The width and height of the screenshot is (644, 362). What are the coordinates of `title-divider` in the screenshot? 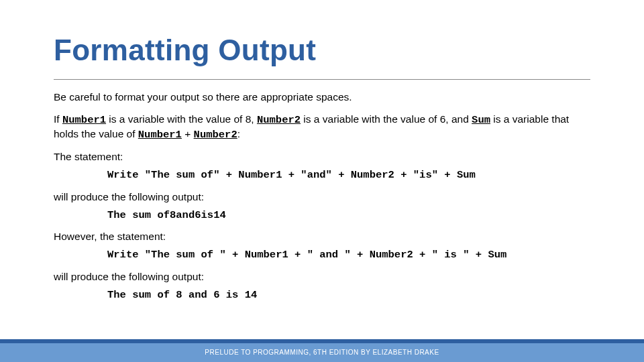 It's located at (322, 79).